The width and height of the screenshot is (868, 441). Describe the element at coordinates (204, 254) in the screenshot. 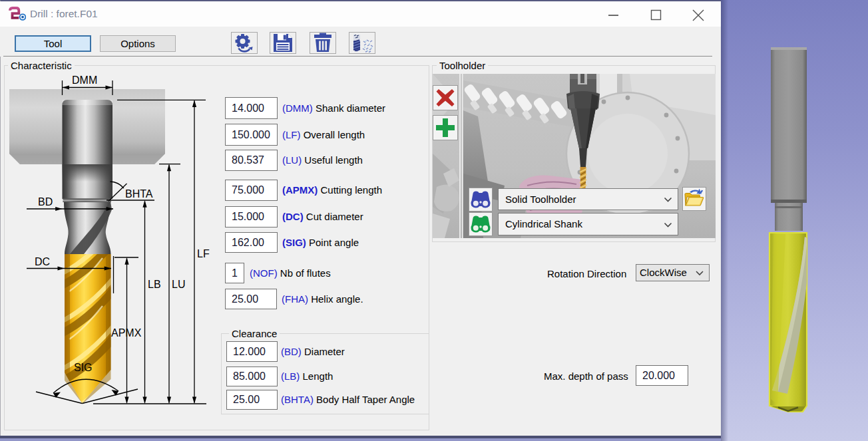

I see `svg-text: LF` at that location.